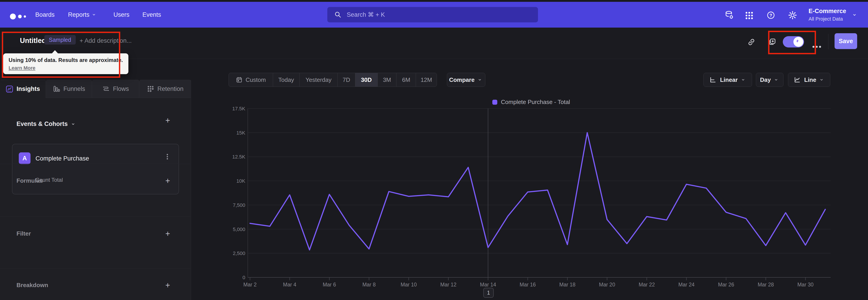 The height and width of the screenshot is (300, 868). What do you see at coordinates (66, 60) in the screenshot?
I see `tooltip-message: Using 10% of data. Results are approxima…` at bounding box center [66, 60].